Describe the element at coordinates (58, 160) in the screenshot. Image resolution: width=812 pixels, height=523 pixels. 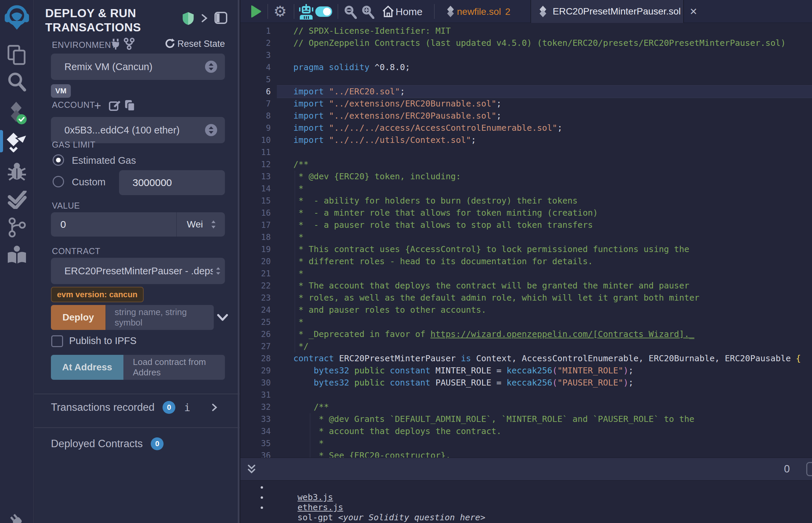
I see `estimated-gas-radio` at that location.